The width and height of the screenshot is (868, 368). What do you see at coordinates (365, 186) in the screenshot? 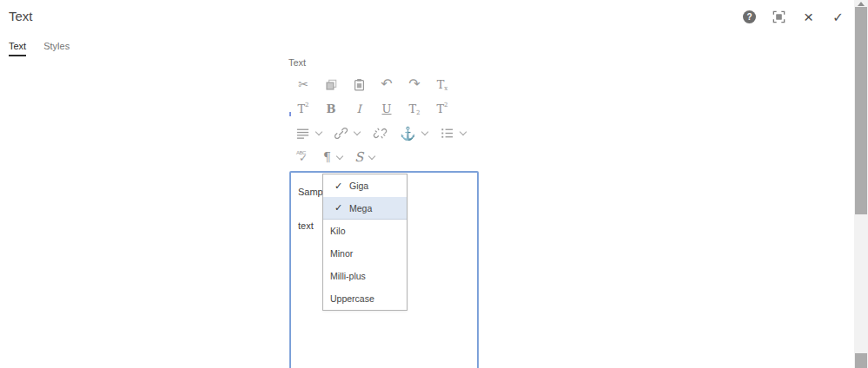
I see `dropdown-item-giga: ✓ Giga` at bounding box center [365, 186].